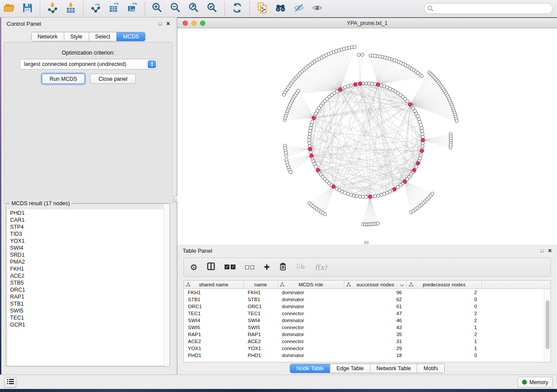 The height and width of the screenshot is (392, 557). What do you see at coordinates (214, 341) in the screenshot?
I see `cell-shared-name: ACE2` at bounding box center [214, 341].